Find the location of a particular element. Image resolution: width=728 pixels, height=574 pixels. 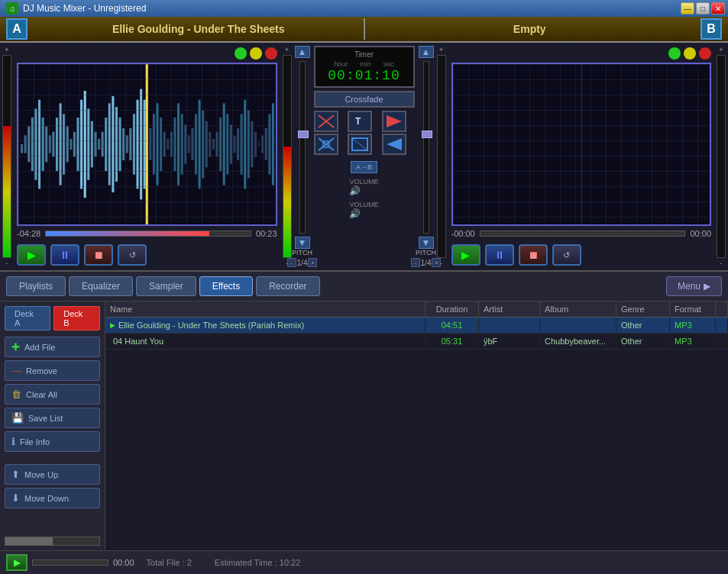

deck-b-play-button: ▶ is located at coordinates (466, 255).